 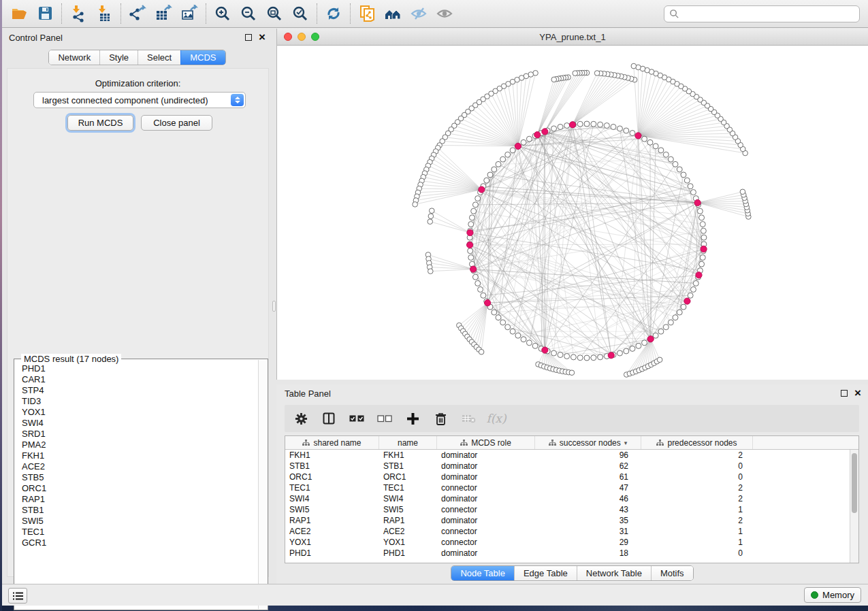 What do you see at coordinates (413, 418) in the screenshot?
I see `create-column-icon` at bounding box center [413, 418].